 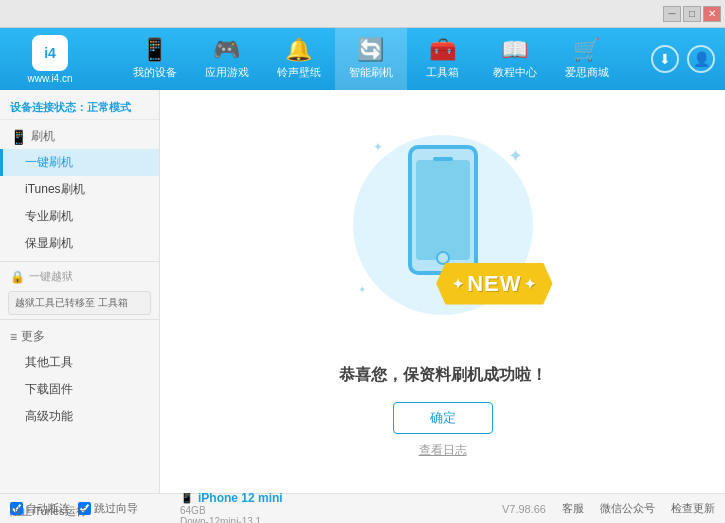 I want to click on toolbox-icon: 🧰, so click(x=442, y=50).